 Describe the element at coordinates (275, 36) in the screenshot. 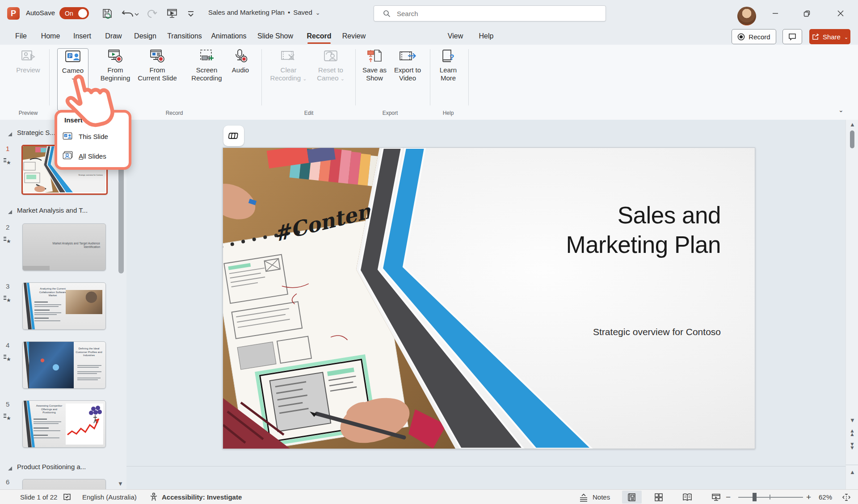

I see `tab-slide-show: Slide Show` at that location.